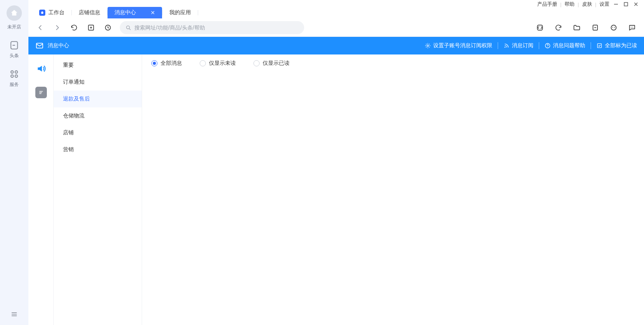 This screenshot has width=644, height=325. I want to click on action-mark-all-read: 全部标为已读, so click(617, 46).